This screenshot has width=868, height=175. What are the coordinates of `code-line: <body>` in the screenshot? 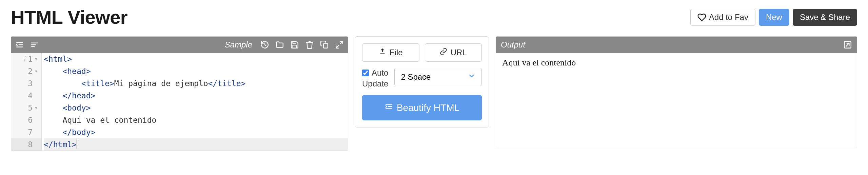 It's located at (196, 108).